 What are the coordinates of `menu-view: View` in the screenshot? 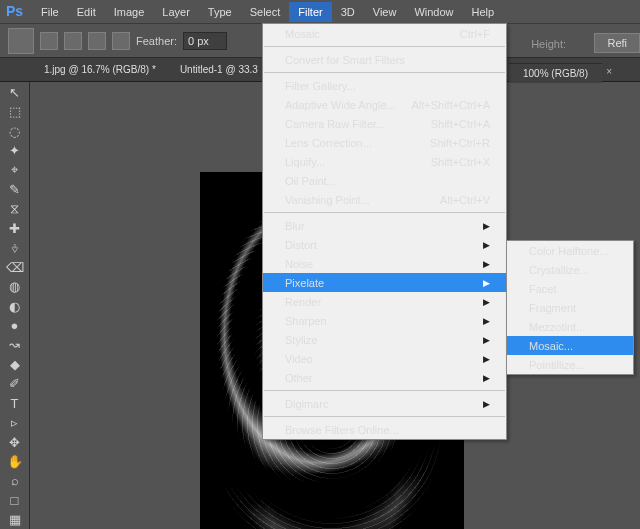 It's located at (385, 12).